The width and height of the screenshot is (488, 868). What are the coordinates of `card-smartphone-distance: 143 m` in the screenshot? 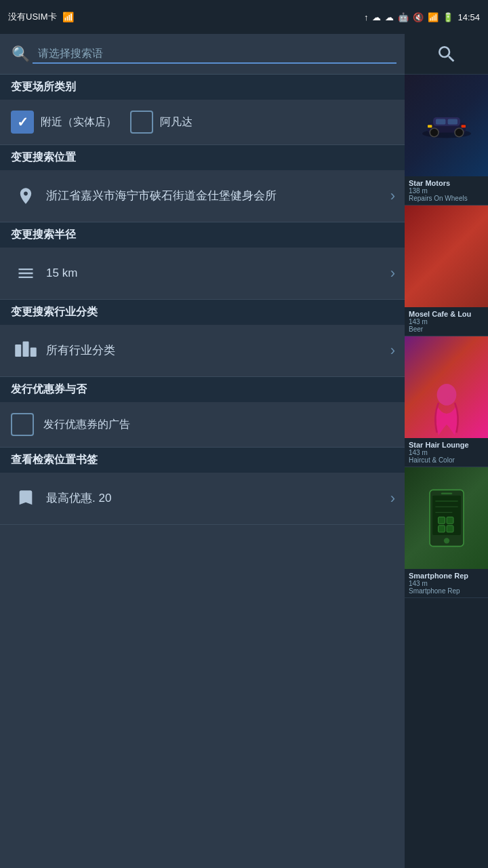 It's located at (446, 583).